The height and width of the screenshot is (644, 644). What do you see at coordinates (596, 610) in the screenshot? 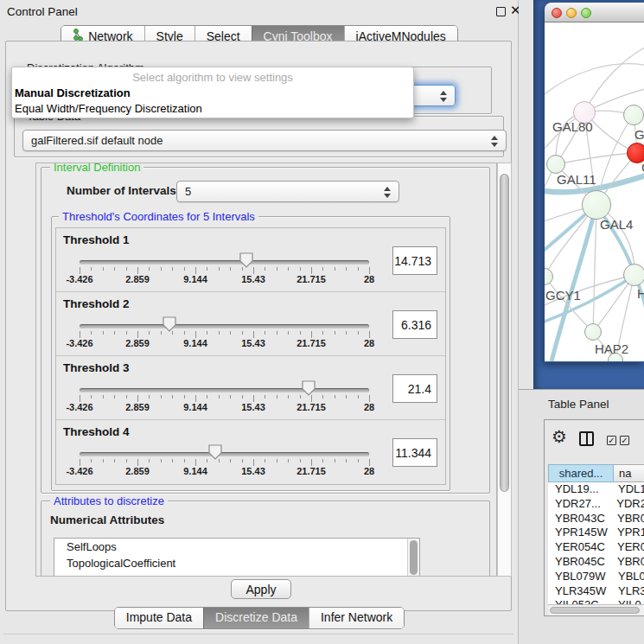
I see `table-horizontal-scrollbar` at bounding box center [596, 610].